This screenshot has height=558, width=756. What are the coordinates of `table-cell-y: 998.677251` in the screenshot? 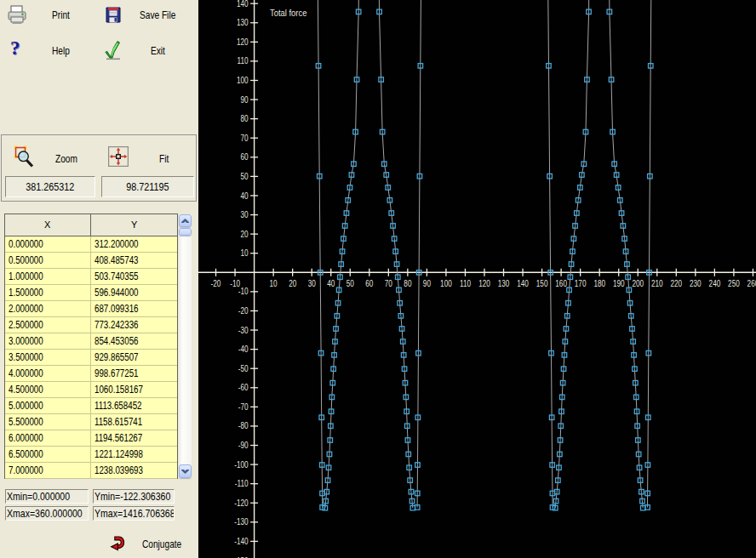 It's located at (135, 374).